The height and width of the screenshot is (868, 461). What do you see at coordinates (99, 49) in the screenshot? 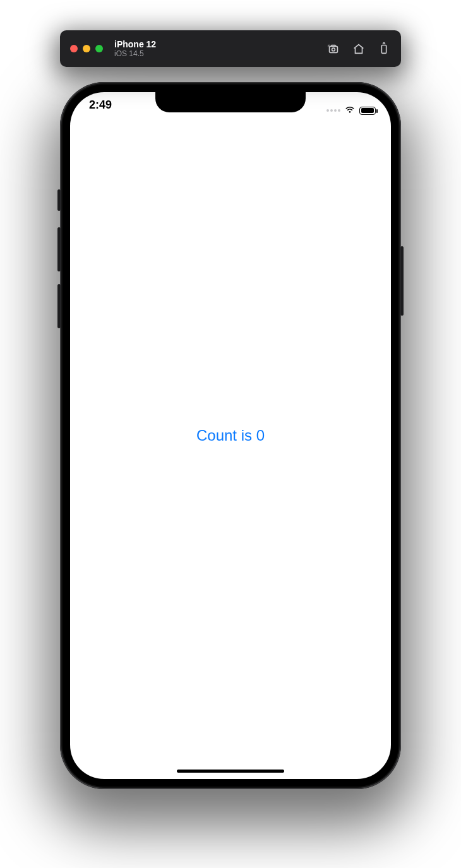
I see `zoom-window-button` at bounding box center [99, 49].